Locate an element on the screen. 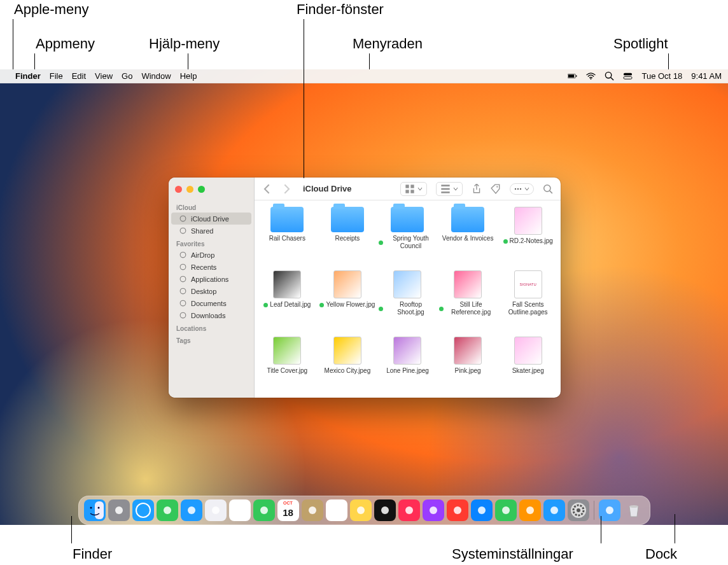  app-menu: Finder is located at coordinates (28, 76).